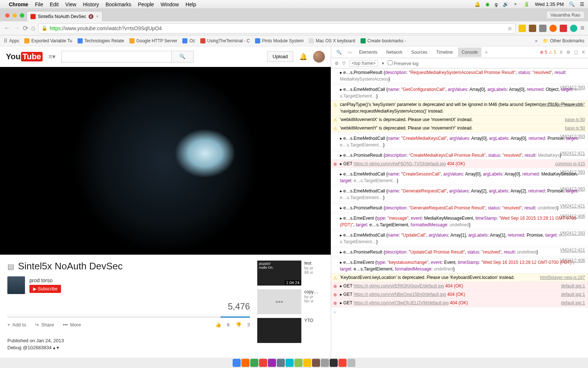 This screenshot has height=368, width=588. I want to click on console-log-obj: ▸ e…s.EmeMethodCall {name: "GenerateRequ…, so click(459, 194).